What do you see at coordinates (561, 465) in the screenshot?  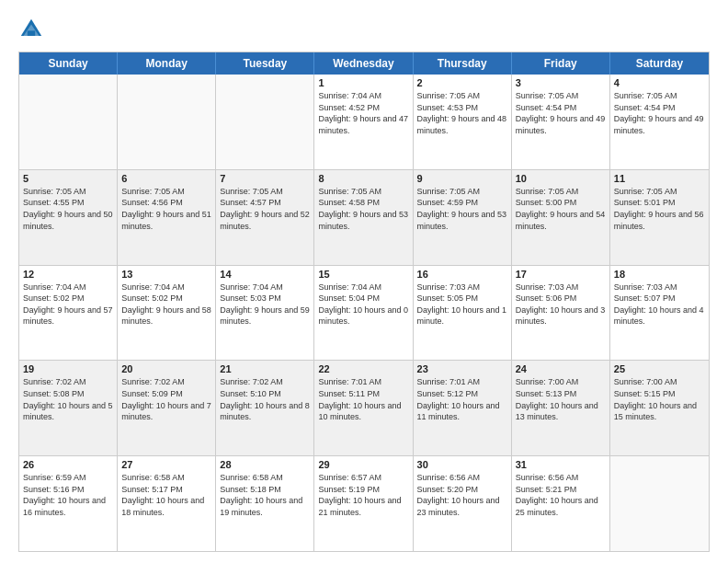 I see `day-number: 31` at bounding box center [561, 465].